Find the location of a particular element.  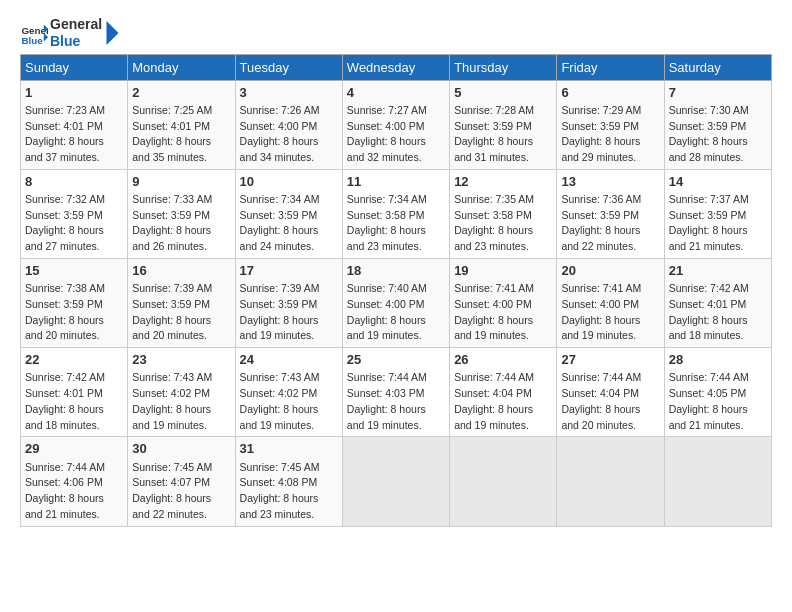

day-info: Sunrise: 7:37 AMSunset: 3:59 PMDaylight:… is located at coordinates (709, 222).